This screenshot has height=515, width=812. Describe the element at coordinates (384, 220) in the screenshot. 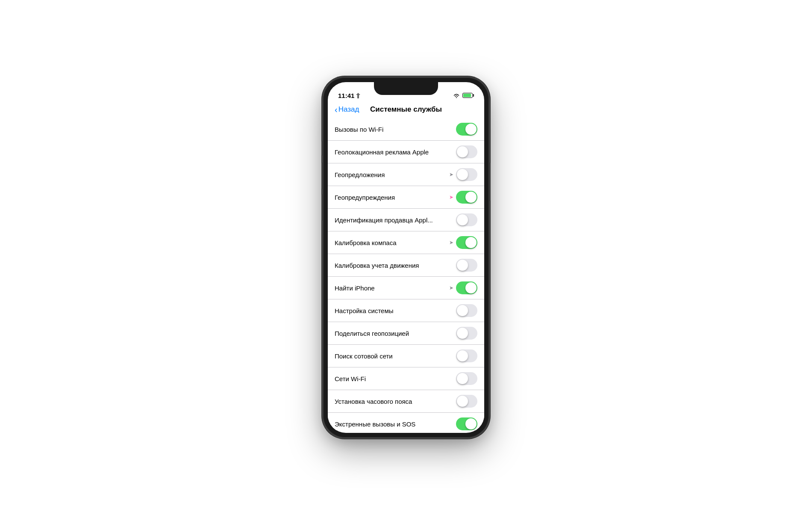

I see `item-label: Идентификация продавца Appl...` at that location.